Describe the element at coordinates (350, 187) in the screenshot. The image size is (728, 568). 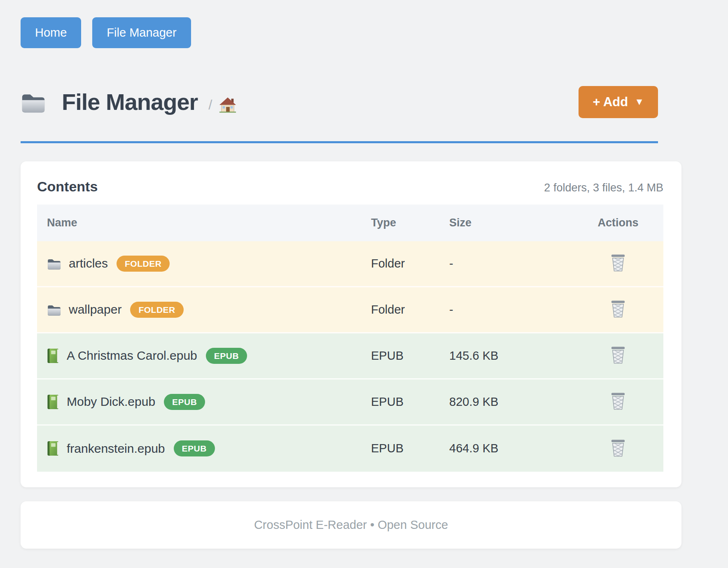
I see `contents-header: Contents 2 folders, 3 files, 1.4 MB` at that location.